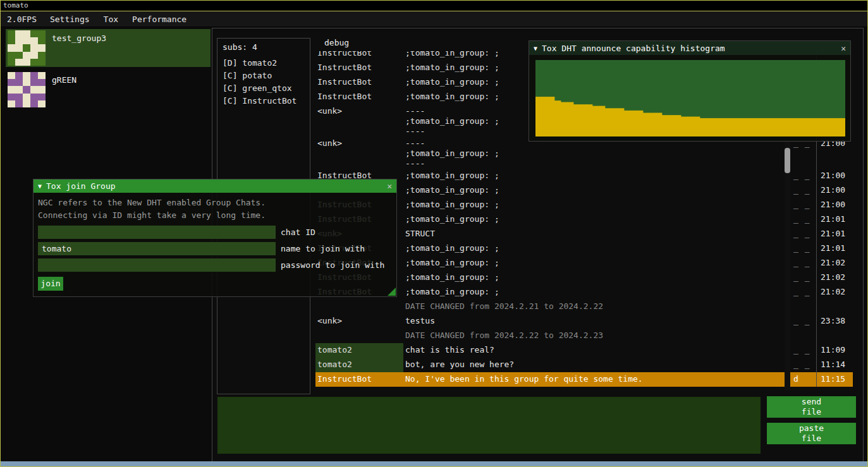  I want to click on join-group-window: ▼ Tox join Group ✕ NGC refers to the New…, so click(215, 238).